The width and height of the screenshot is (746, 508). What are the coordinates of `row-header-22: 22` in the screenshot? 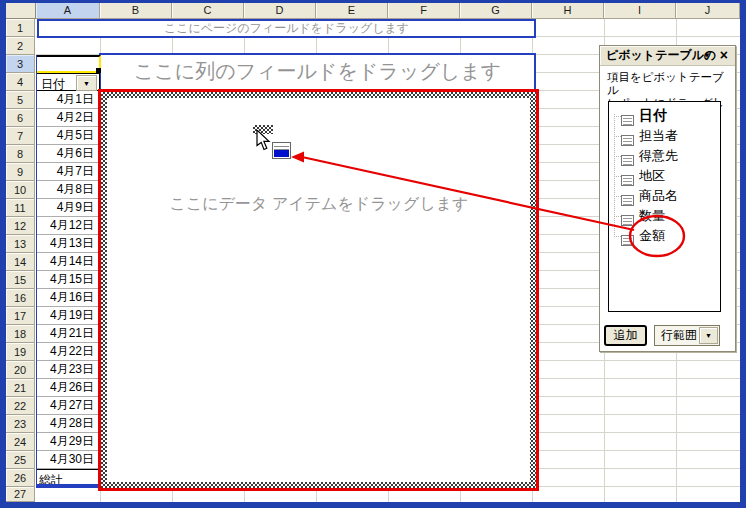 It's located at (20, 406).